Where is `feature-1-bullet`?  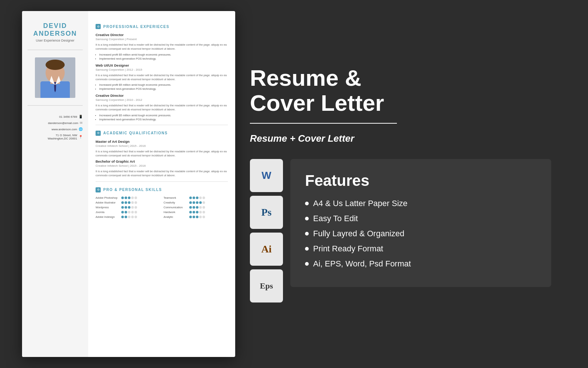
feature-1-bullet is located at coordinates (307, 204).